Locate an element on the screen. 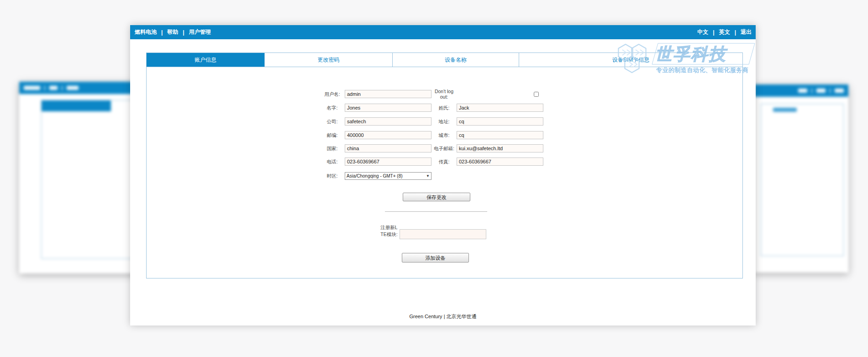 The width and height of the screenshot is (868, 357). zip-label: 邮编: is located at coordinates (332, 135).